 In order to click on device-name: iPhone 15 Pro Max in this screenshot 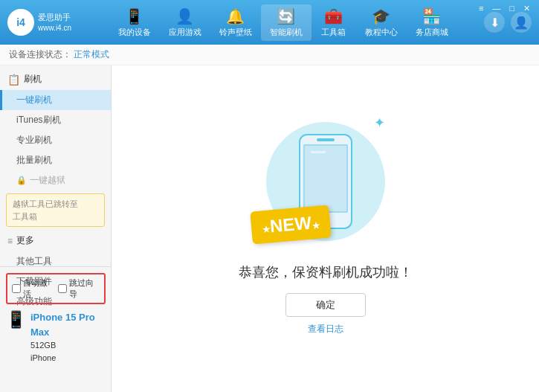, I will do `click(68, 324)`.